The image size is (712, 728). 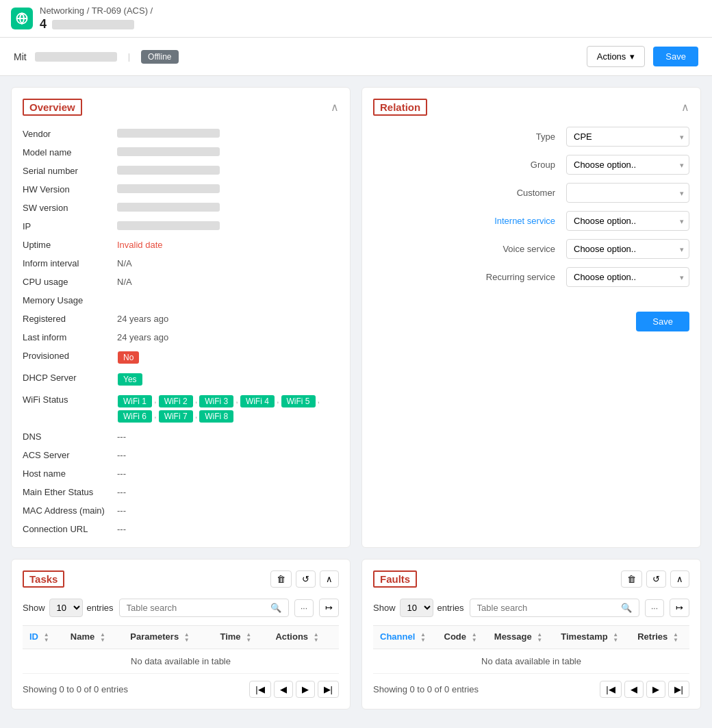 I want to click on field-cpu-usage: CPU usage N/A, so click(x=181, y=282).